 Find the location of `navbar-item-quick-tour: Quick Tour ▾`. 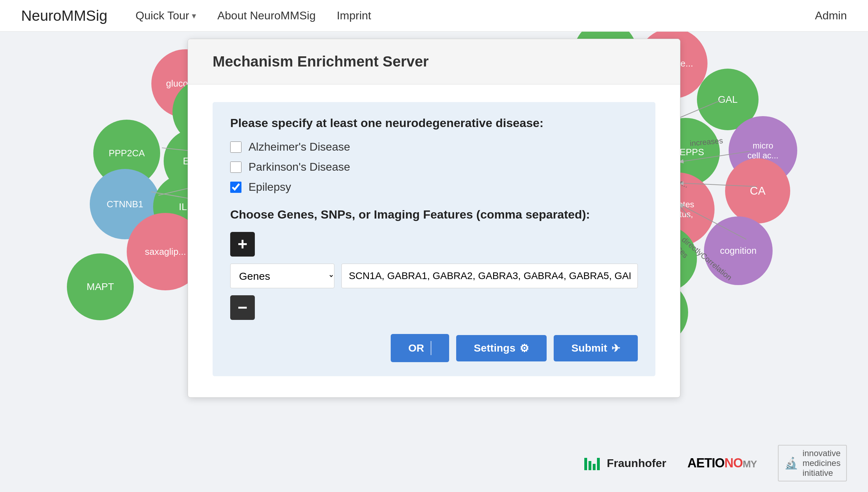

navbar-item-quick-tour: Quick Tour ▾ is located at coordinates (166, 15).